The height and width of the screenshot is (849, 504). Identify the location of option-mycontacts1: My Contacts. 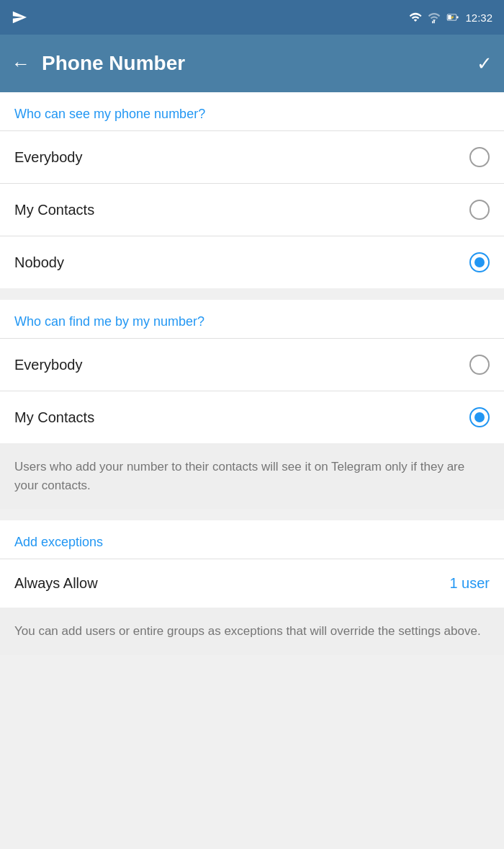
(252, 209).